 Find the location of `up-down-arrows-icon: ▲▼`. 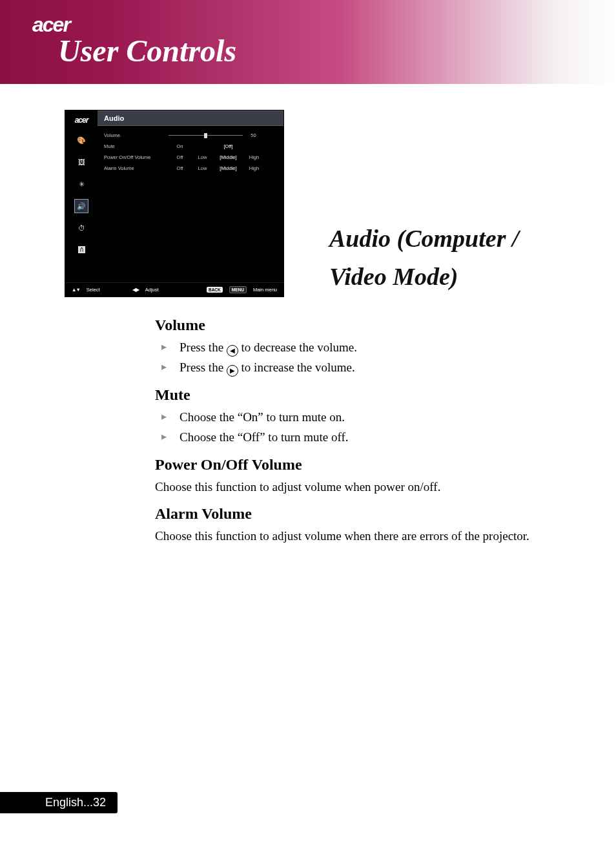

up-down-arrows-icon: ▲▼ is located at coordinates (76, 289).